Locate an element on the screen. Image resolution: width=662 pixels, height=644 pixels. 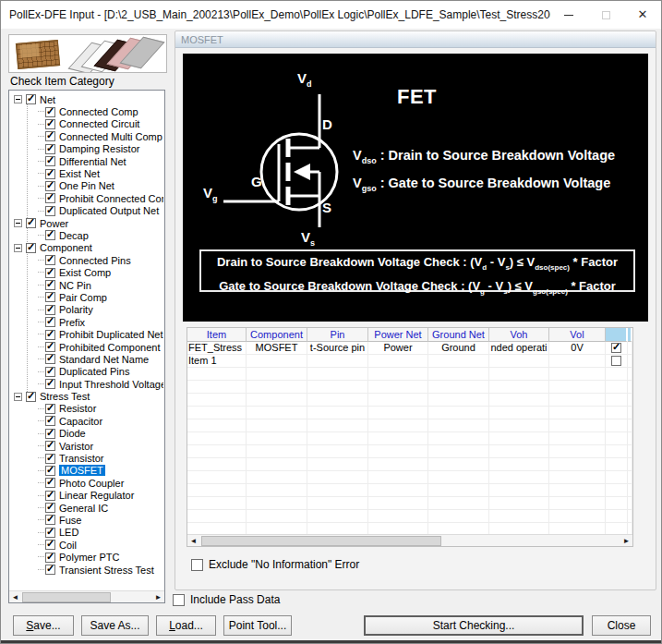
tree-item-one-pin-net: One Pin Net is located at coordinates (87, 187).